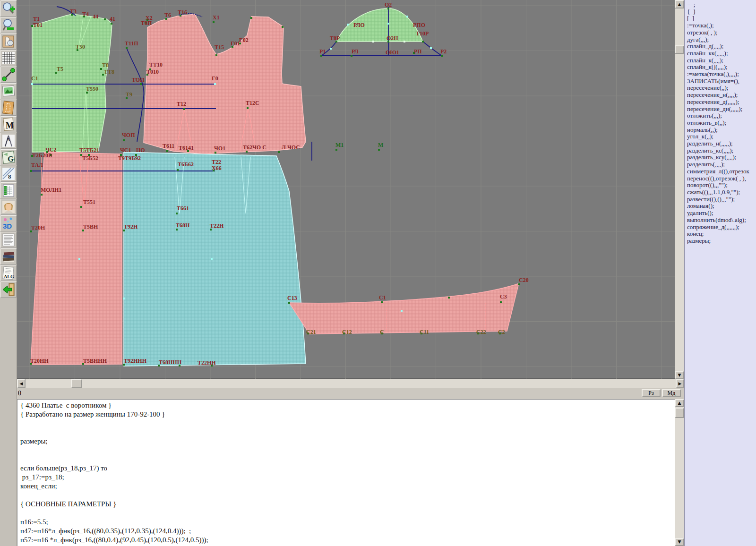 The height and width of the screenshot is (546, 756). Describe the element at coordinates (722, 241) in the screenshot. I see `command-item: размеры;` at that location.